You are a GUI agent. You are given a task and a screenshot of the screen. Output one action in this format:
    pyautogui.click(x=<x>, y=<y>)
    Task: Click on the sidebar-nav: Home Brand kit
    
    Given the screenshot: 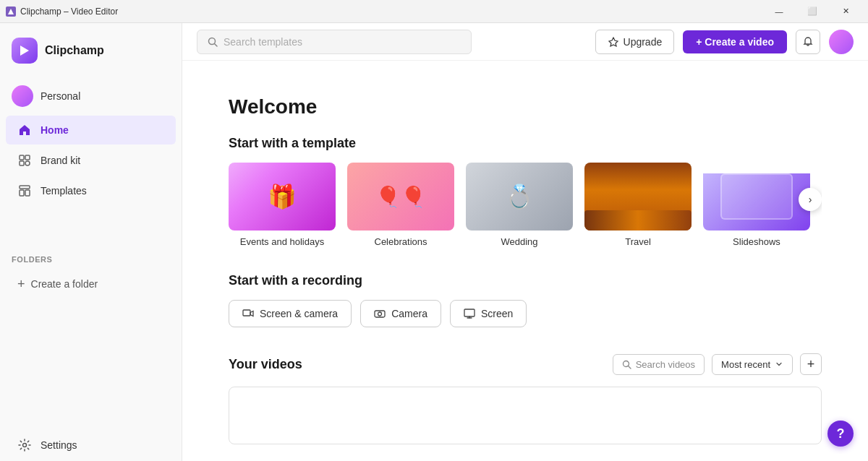 What is the action you would take?
    pyautogui.click(x=91, y=179)
    